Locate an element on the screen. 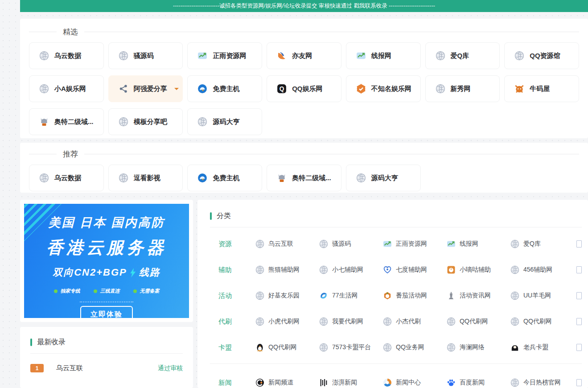  caret-down-icon is located at coordinates (177, 90).